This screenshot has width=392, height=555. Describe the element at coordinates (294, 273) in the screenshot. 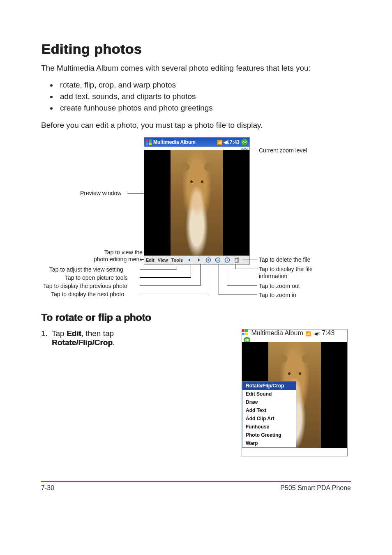

I see `callout-info: Tap to display the file information` at that location.